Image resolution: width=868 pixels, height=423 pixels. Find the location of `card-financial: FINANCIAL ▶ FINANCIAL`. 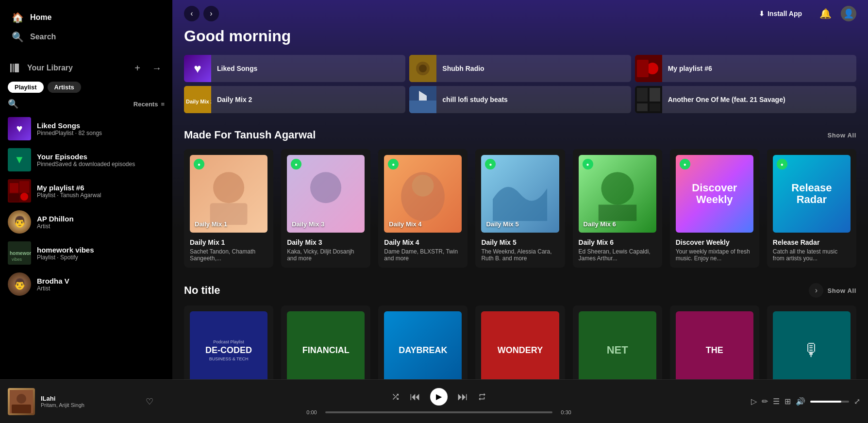

card-financial: FINANCIAL ▶ FINANCIAL is located at coordinates (326, 342).